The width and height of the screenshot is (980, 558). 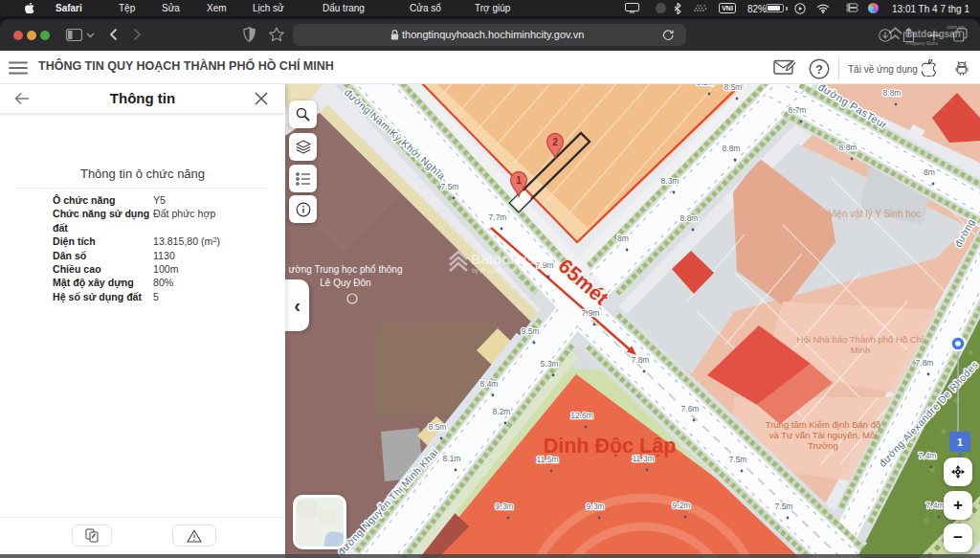 I want to click on svg-text: 7.9m, so click(x=591, y=313).